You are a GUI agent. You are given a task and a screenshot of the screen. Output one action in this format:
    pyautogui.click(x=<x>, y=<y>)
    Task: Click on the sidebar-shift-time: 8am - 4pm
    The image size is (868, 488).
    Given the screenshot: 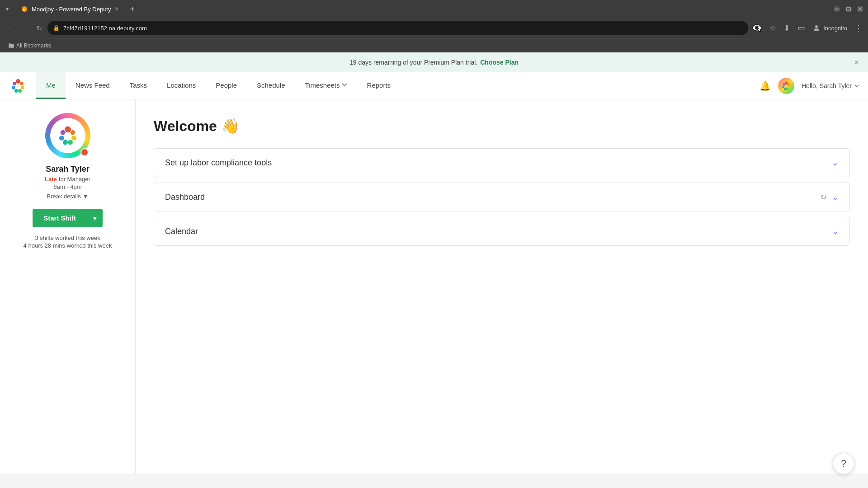 What is the action you would take?
    pyautogui.click(x=67, y=187)
    